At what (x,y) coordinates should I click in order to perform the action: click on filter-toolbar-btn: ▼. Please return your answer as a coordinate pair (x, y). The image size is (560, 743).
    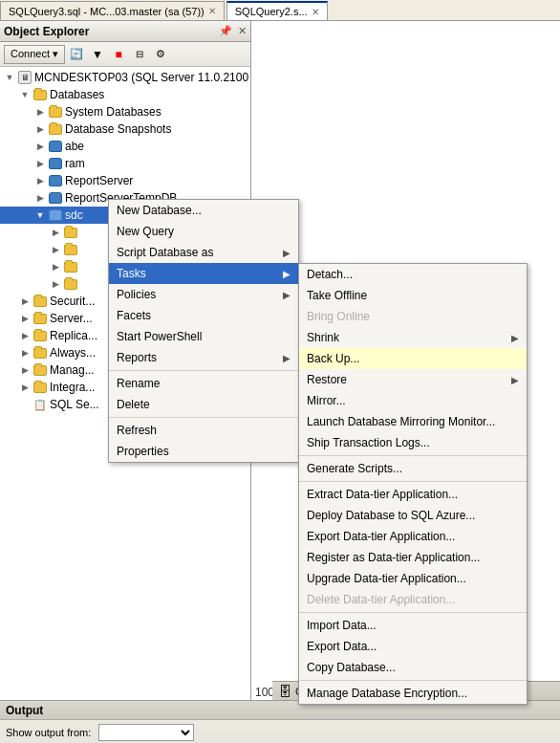
    Looking at the image, I should click on (97, 55).